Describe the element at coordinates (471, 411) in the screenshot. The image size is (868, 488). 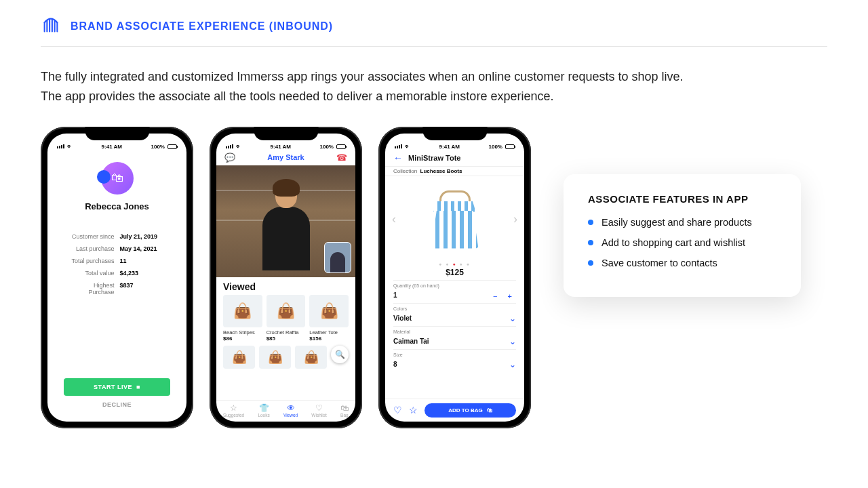
I see `add-to-bag-button: ADD TO BAG🛍` at that location.